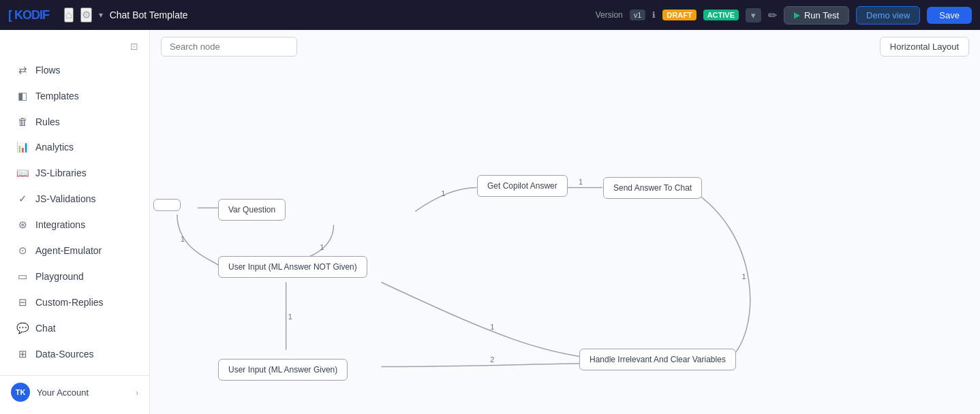  What do you see at coordinates (75, 251) in the screenshot?
I see `sidebar-item-agent-emulator: ⊙ Agent-Emulator` at bounding box center [75, 251].